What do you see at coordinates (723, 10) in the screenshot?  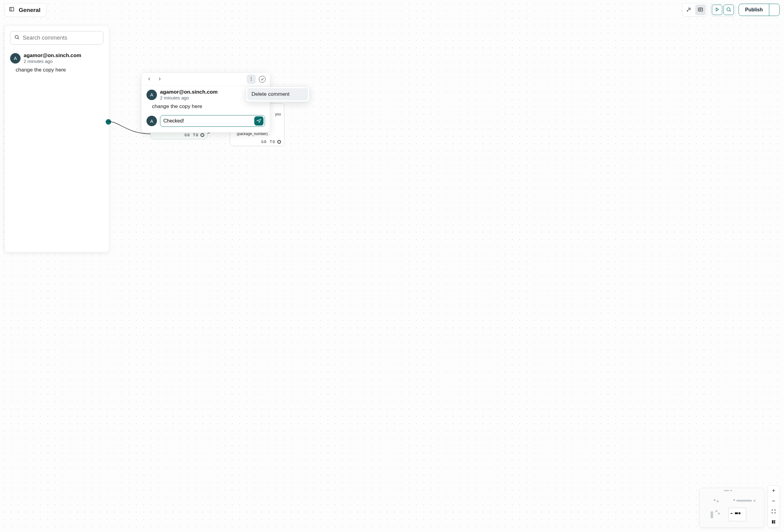 I see `run-search-group` at bounding box center [723, 10].